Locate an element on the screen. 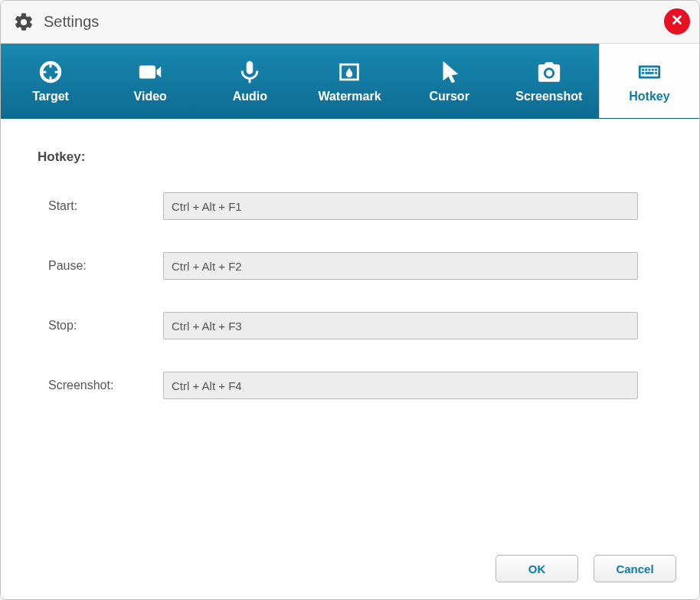  hotkey-row-screenshot: Screenshot: is located at coordinates (350, 385).